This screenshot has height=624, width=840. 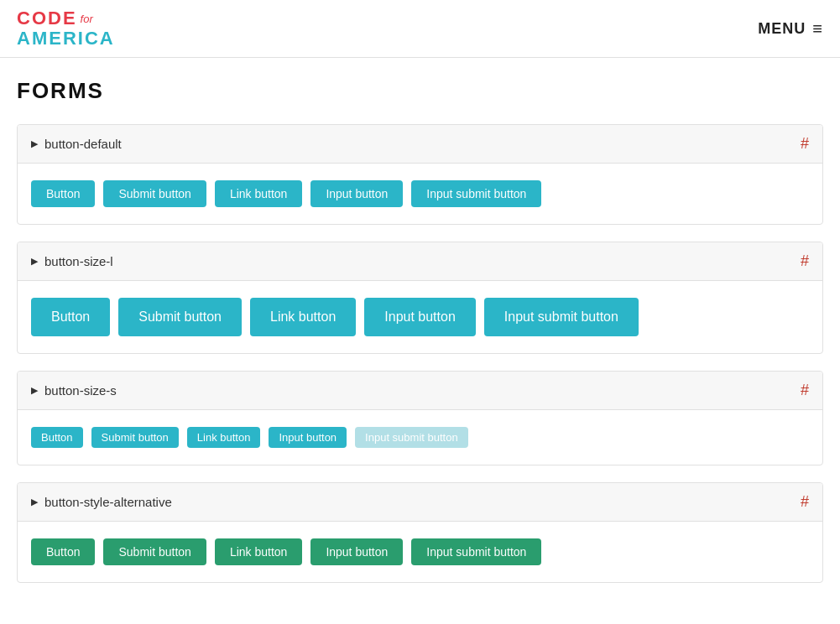 I want to click on section-header-button-size-l: ▶button-size-l#, so click(x=420, y=262).